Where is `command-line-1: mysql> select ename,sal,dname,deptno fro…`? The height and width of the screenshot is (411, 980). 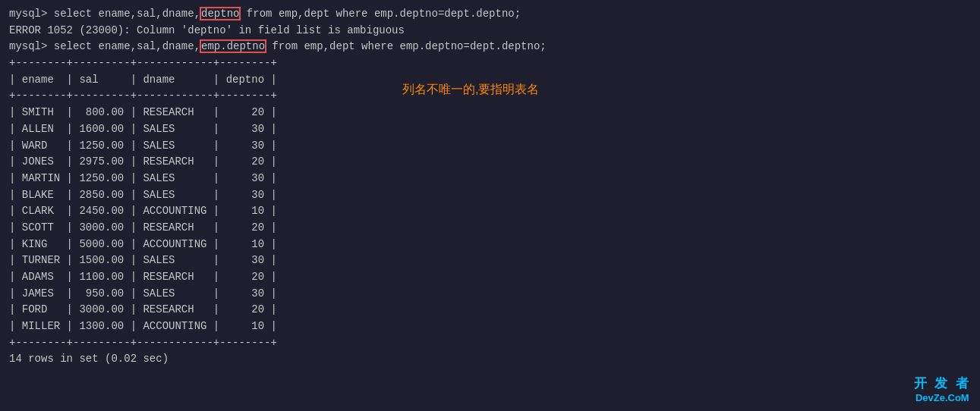 command-line-1: mysql> select ename,sal,dname,deptno fro… is located at coordinates (490, 14).